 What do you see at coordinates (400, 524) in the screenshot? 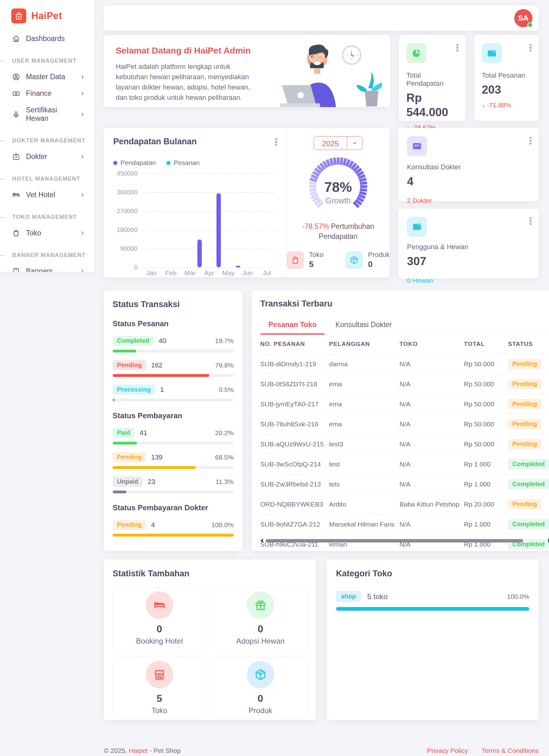
I see `table-row: SUB-9oNtZ7GA-212Marsekal Hilman FarisN/A…` at bounding box center [400, 524].